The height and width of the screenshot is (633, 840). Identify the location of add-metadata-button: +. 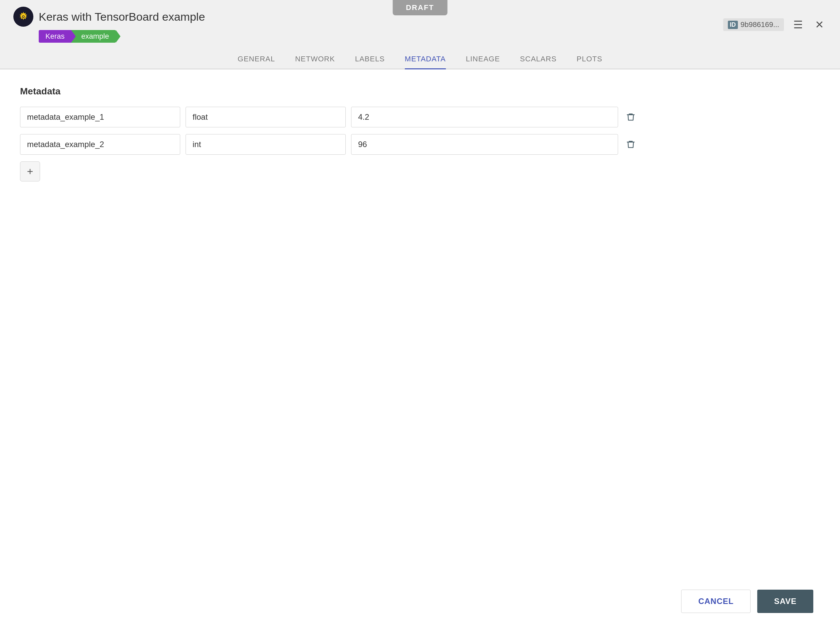
(30, 172).